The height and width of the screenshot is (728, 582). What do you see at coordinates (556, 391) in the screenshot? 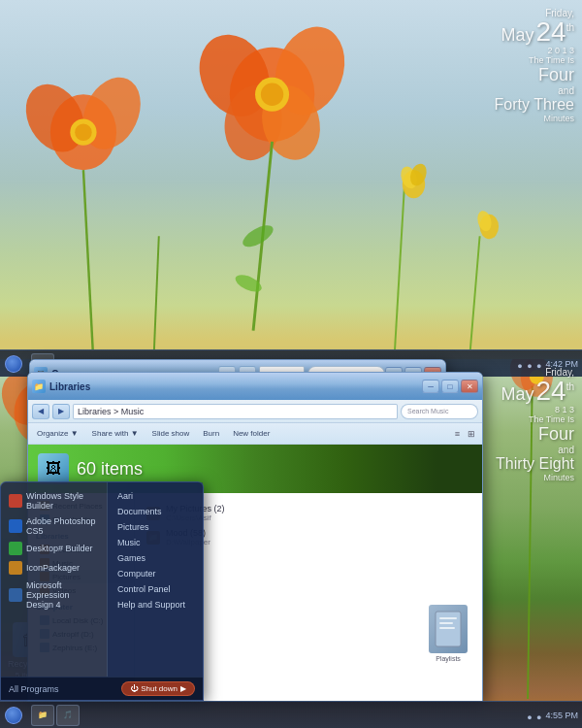
I see `clock-date-bottom: 24th` at bounding box center [556, 391].